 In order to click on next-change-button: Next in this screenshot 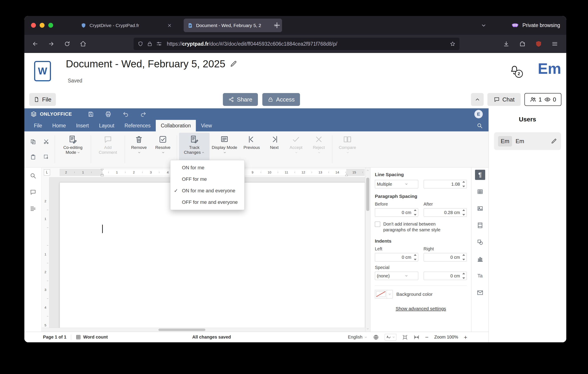, I will do `click(274, 149)`.